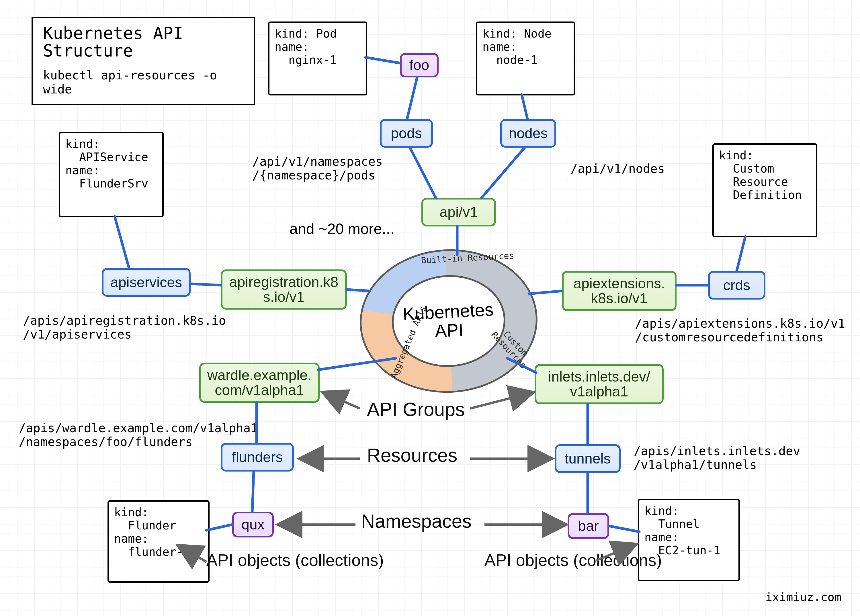 The height and width of the screenshot is (616, 860). I want to click on path-wardle: /apis/wardle.example.com/v1alpha1 /names…, so click(138, 435).